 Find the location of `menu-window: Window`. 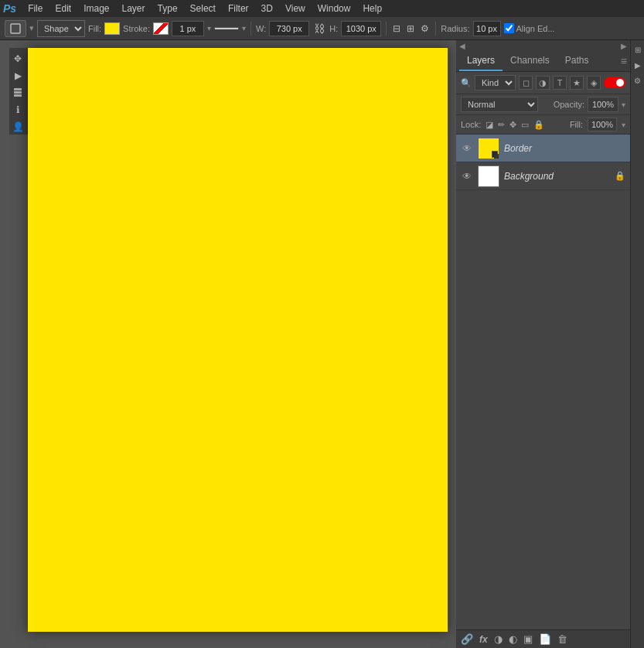

menu-window: Window is located at coordinates (334, 9).